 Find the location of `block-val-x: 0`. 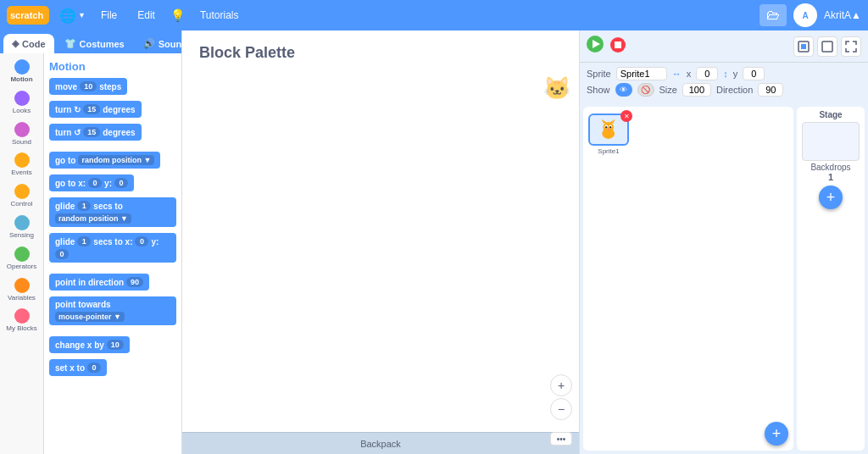

block-val-x: 0 is located at coordinates (95, 183).